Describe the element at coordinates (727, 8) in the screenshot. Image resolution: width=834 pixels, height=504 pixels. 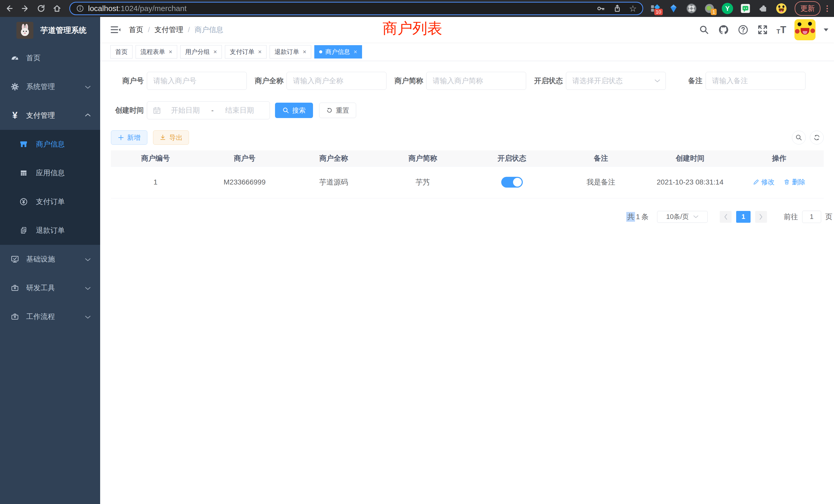
I see `extension-y-icon: Y` at that location.